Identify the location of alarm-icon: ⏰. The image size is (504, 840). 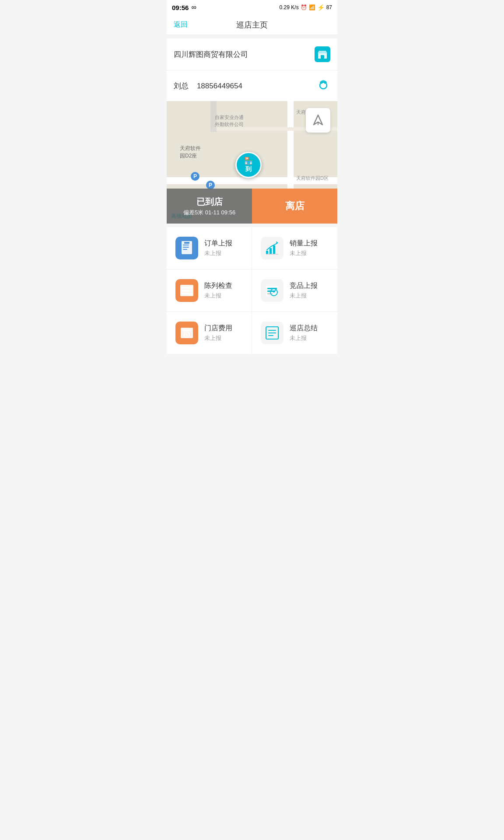
(304, 7).